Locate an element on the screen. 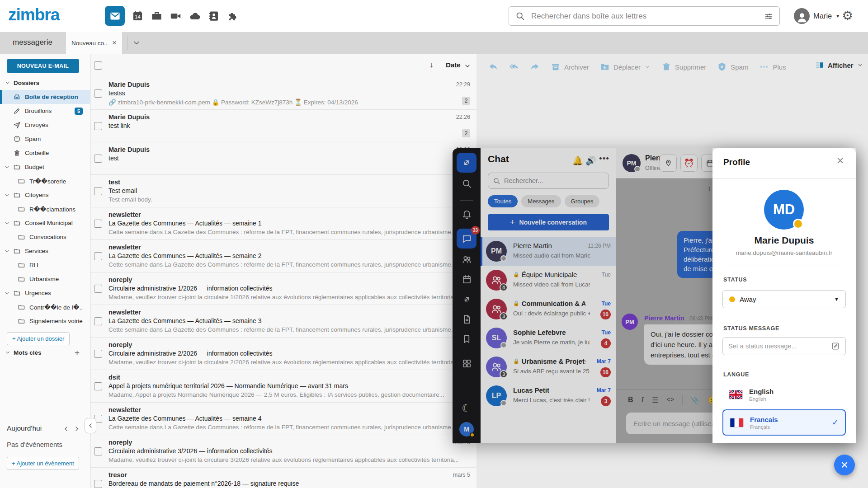  folder-item: R��clamations is located at coordinates (45, 209).